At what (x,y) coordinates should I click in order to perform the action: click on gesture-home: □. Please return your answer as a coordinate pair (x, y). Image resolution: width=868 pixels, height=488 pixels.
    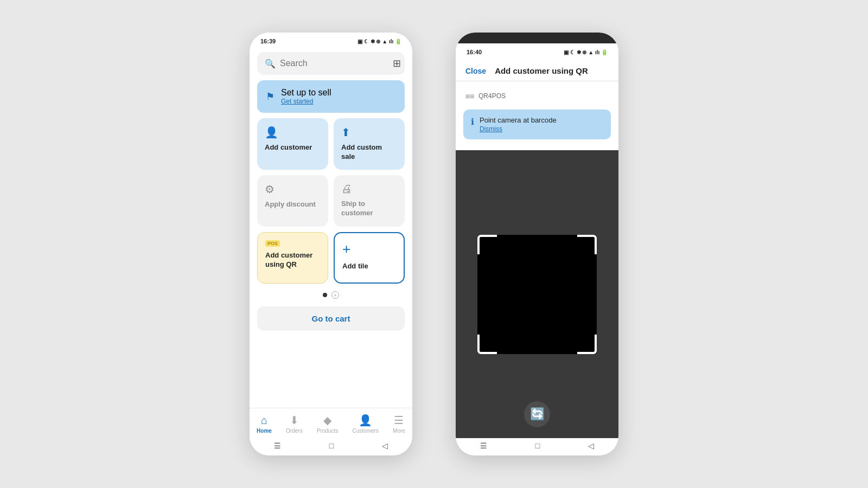
    Looking at the image, I should click on (331, 446).